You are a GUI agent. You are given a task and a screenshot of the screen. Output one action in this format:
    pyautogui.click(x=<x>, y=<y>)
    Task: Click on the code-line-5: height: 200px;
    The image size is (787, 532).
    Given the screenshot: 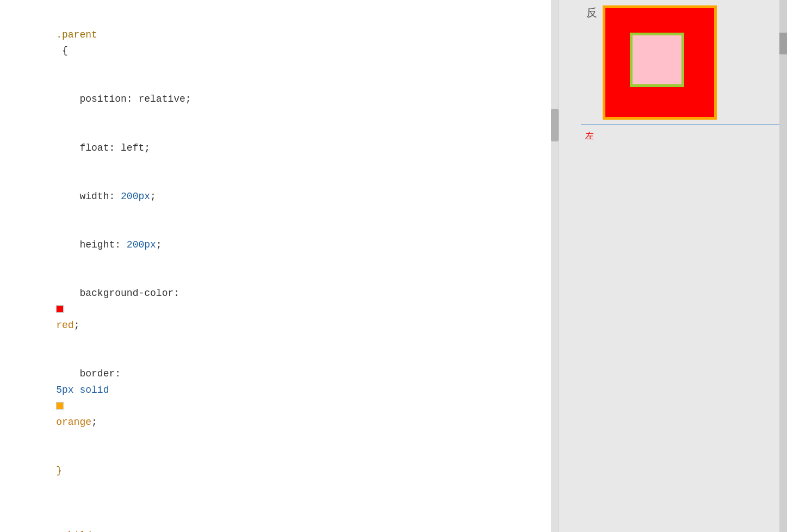 What is the action you would take?
    pyautogui.click(x=296, y=245)
    